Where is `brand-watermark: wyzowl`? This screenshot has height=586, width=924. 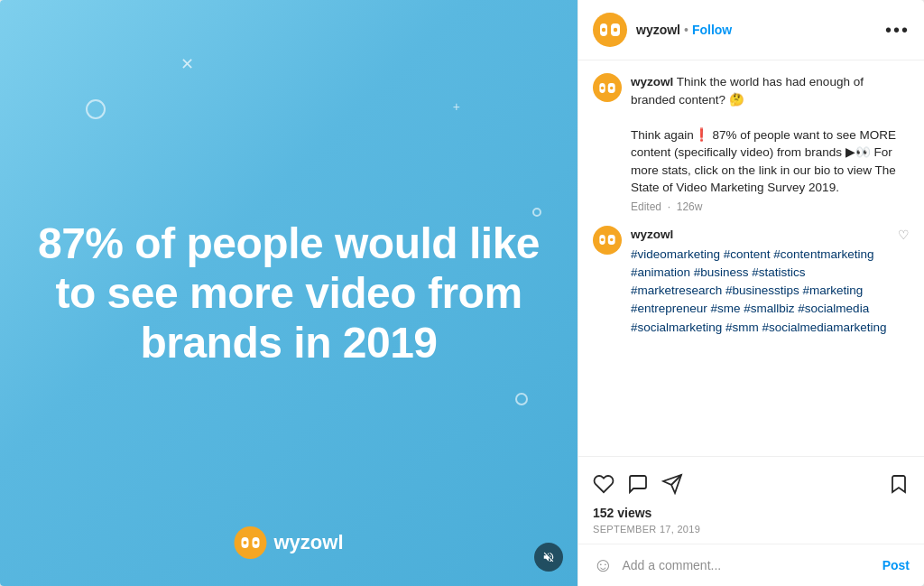 brand-watermark: wyzowl is located at coordinates (289, 543).